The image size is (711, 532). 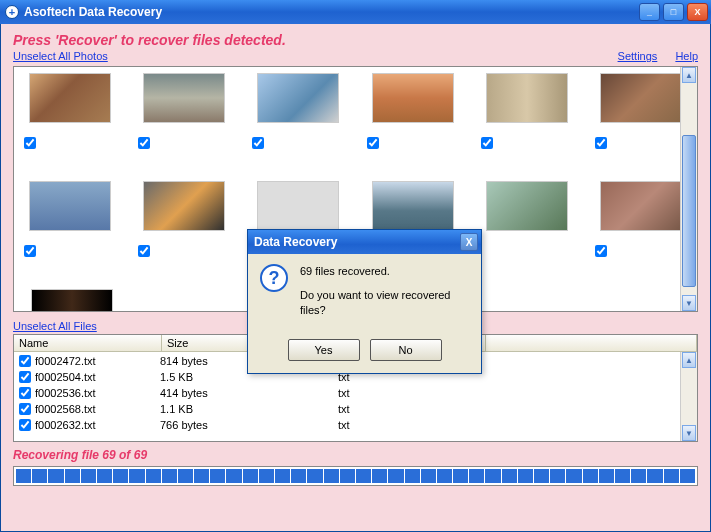 I want to click on question-icon: ?, so click(x=274, y=278).